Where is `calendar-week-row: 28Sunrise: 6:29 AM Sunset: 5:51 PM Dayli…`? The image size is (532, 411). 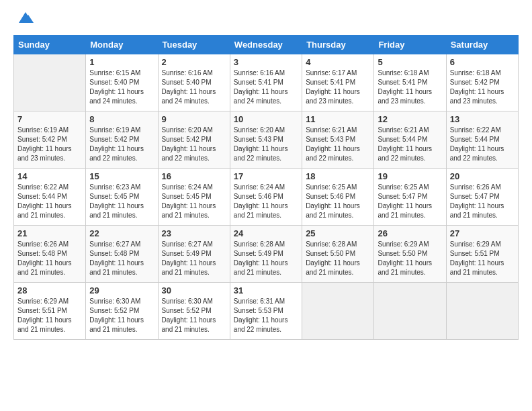 calendar-week-row: 28Sunrise: 6:29 AM Sunset: 5:51 PM Dayli… is located at coordinates (266, 312).